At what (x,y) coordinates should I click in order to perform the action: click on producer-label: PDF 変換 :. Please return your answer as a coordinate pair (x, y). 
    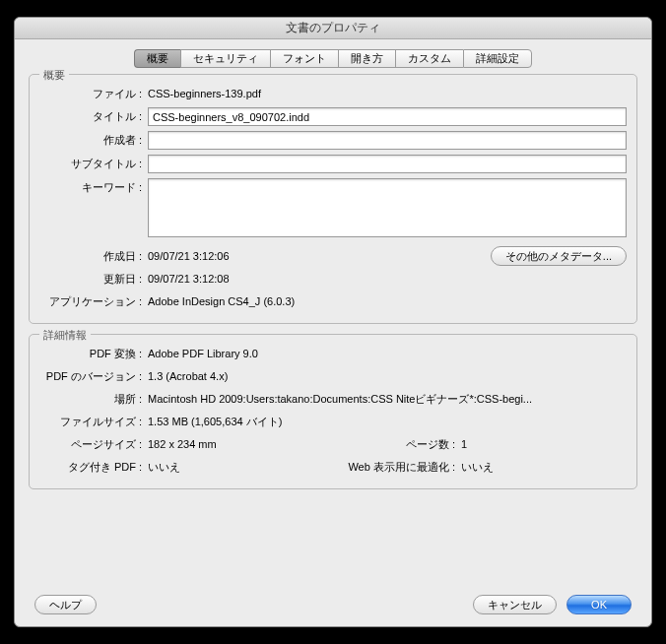
    Looking at the image, I should click on (94, 354).